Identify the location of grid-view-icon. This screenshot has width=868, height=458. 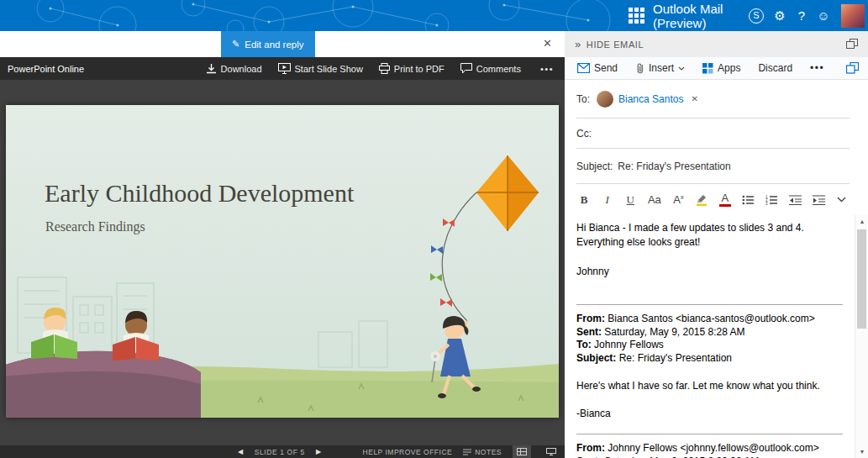
(522, 452).